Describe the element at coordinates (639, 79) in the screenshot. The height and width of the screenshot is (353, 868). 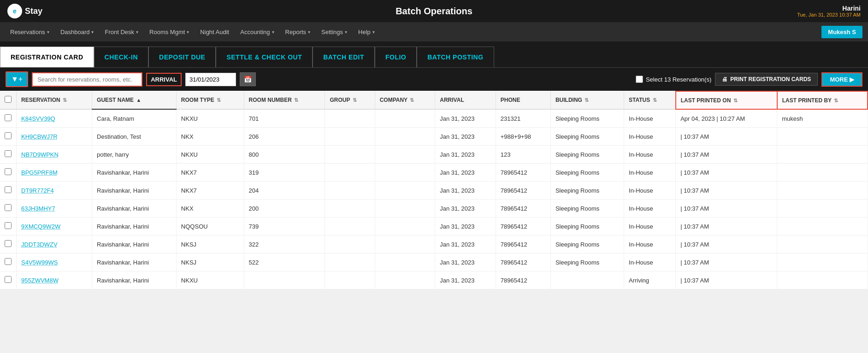
I see `select-all-checkbox` at that location.